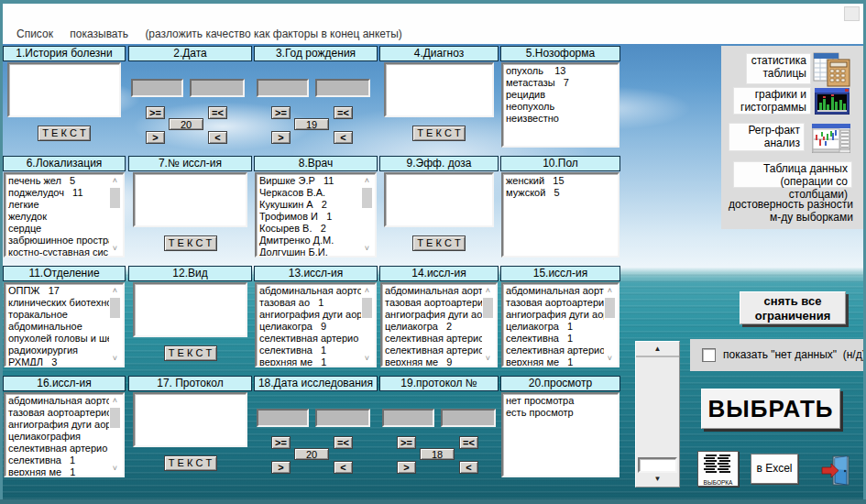 The width and height of the screenshot is (866, 504). What do you see at coordinates (343, 418) in the screenshot?
I see `study-date-to-field` at bounding box center [343, 418].